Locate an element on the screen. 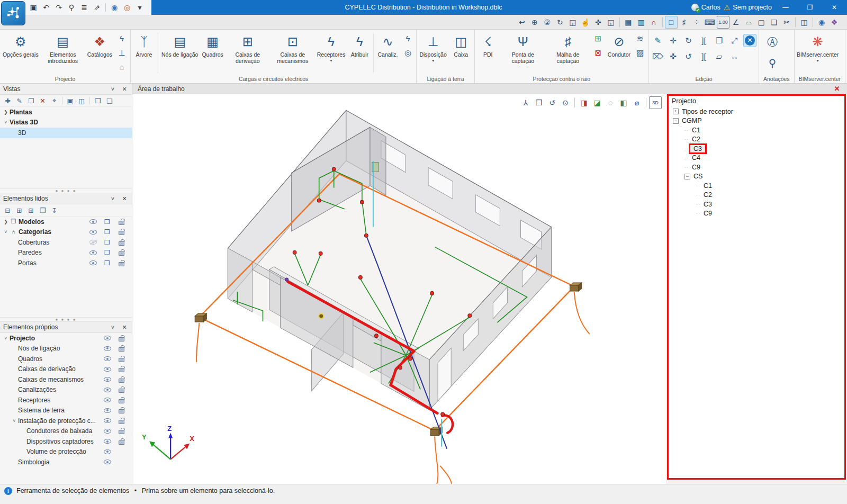 The height and width of the screenshot is (504, 847). caixas-de-derivacao-button: ⊞Caixas de derivação is located at coordinates (248, 48).